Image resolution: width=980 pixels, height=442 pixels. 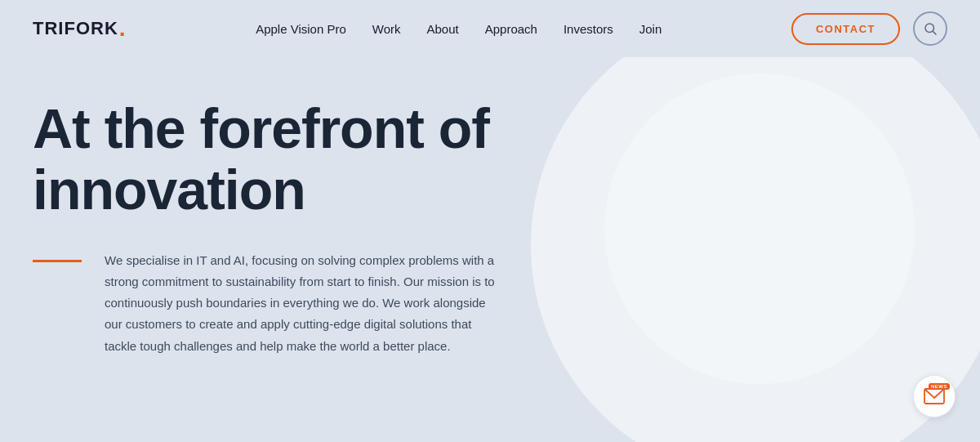 What do you see at coordinates (75, 29) in the screenshot?
I see `logo-text: TRIFORK` at bounding box center [75, 29].